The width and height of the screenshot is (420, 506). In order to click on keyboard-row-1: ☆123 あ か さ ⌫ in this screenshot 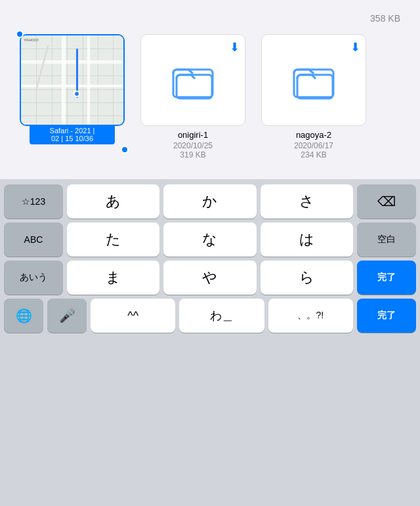, I will do `click(210, 201)`.